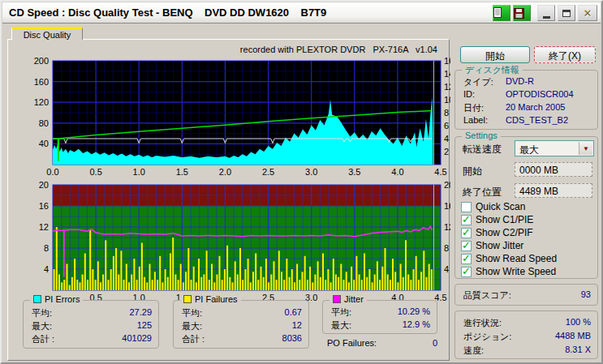  I want to click on po-failures-value: 0, so click(435, 343).